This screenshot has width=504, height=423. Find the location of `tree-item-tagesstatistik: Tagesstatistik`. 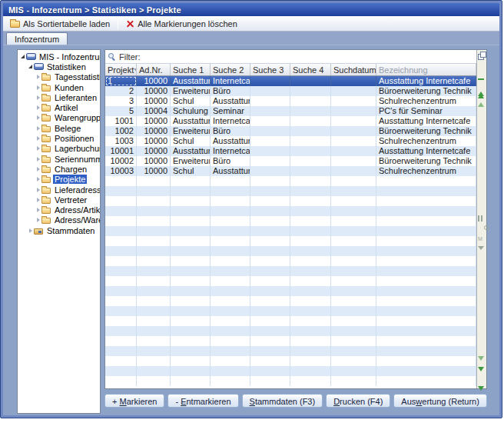

tree-item-tagesstatistik: Tagesstatistik is located at coordinates (58, 77).